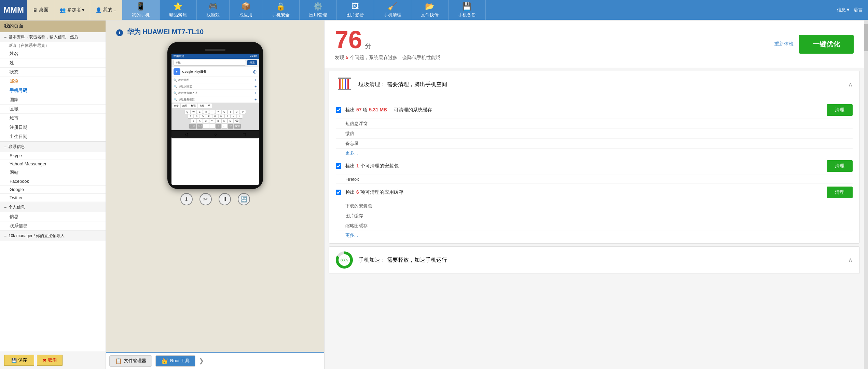 This screenshot has width=868, height=369. What do you see at coordinates (185, 106) in the screenshot?
I see `phone-tab-1: 地图` at bounding box center [185, 106].